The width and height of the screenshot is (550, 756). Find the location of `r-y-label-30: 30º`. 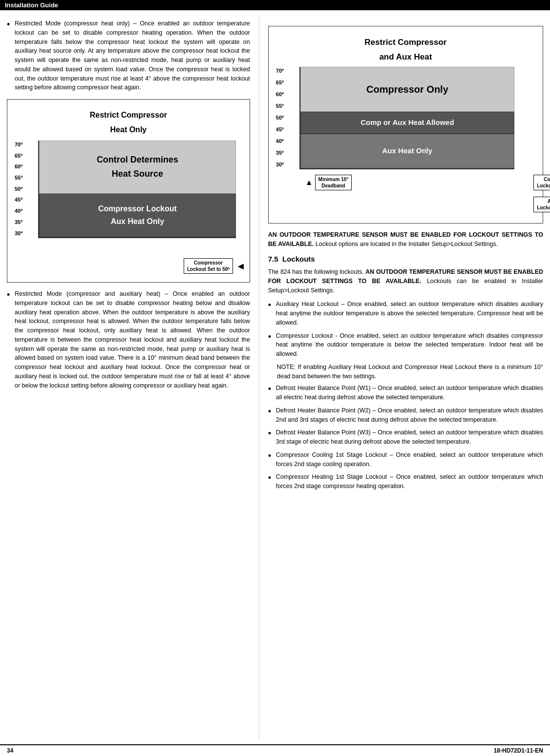

r-y-label-30: 30º is located at coordinates (280, 165).